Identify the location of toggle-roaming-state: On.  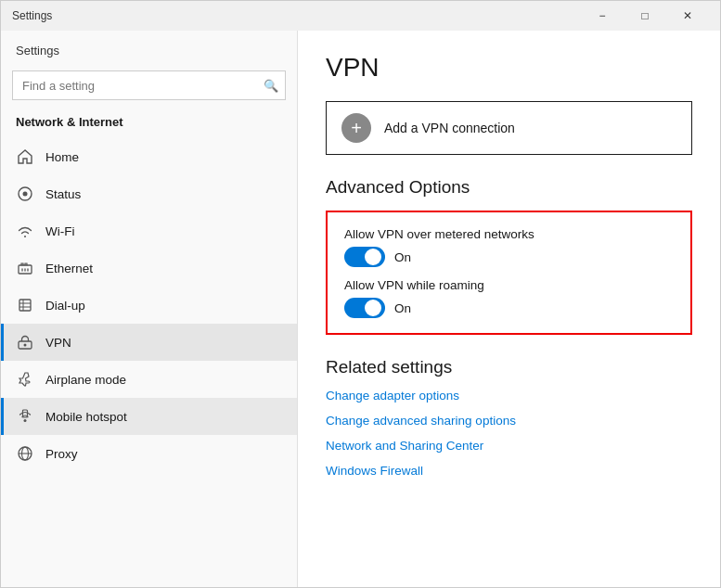
(403, 308).